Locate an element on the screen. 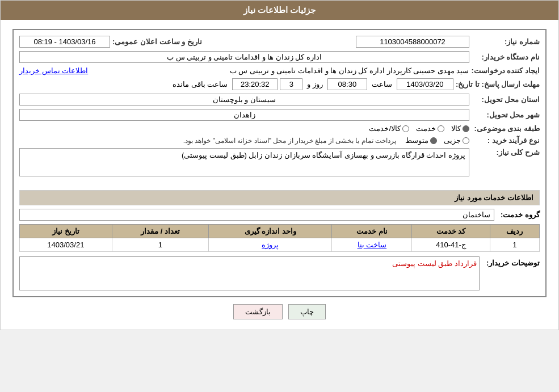 Image resolution: width=559 pixels, height=392 pixels. description-label: شرح کلی نیاز: is located at coordinates (506, 152).